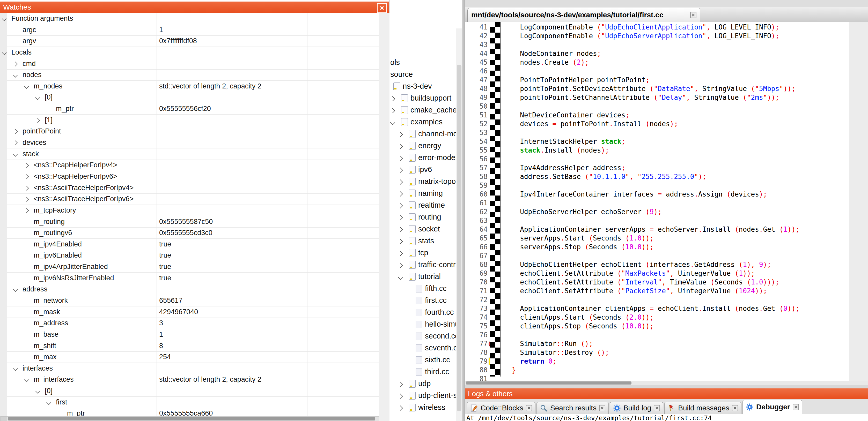 The image size is (868, 421). Describe the element at coordinates (193, 222) in the screenshot. I see `watch-row: m_routing0x555555587c50` at that location.